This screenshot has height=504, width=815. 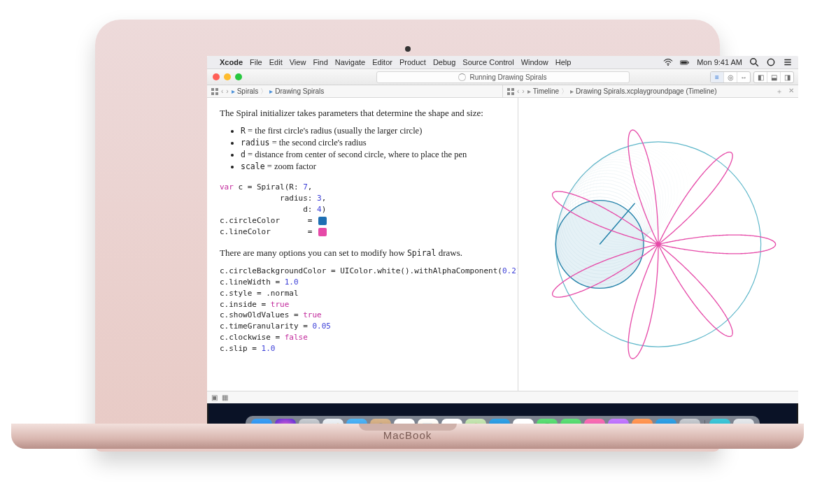 I want to click on version-editor-icon: ↔, so click(x=743, y=77).